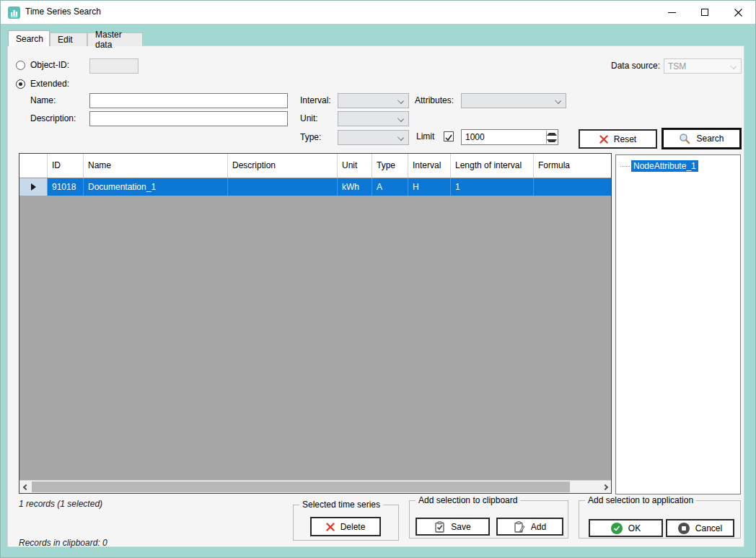 Image resolution: width=756 pixels, height=558 pixels. Describe the element at coordinates (390, 166) in the screenshot. I see `column-header-type: Type` at that location.